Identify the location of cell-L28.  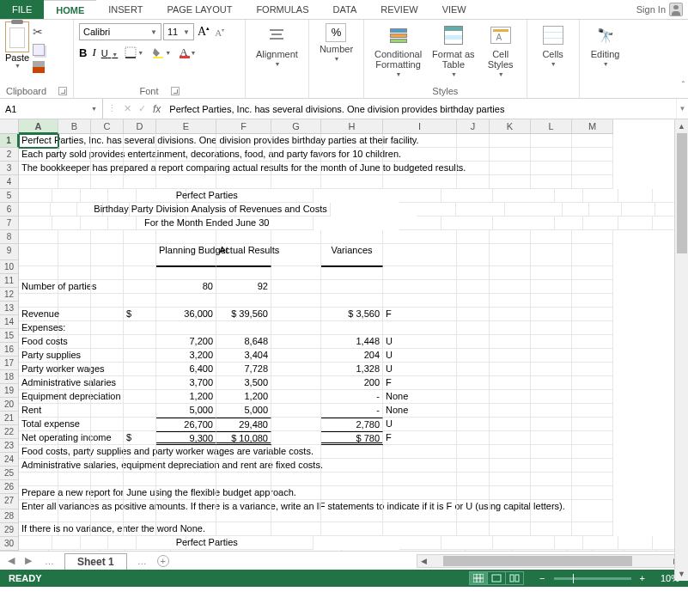
(551, 529).